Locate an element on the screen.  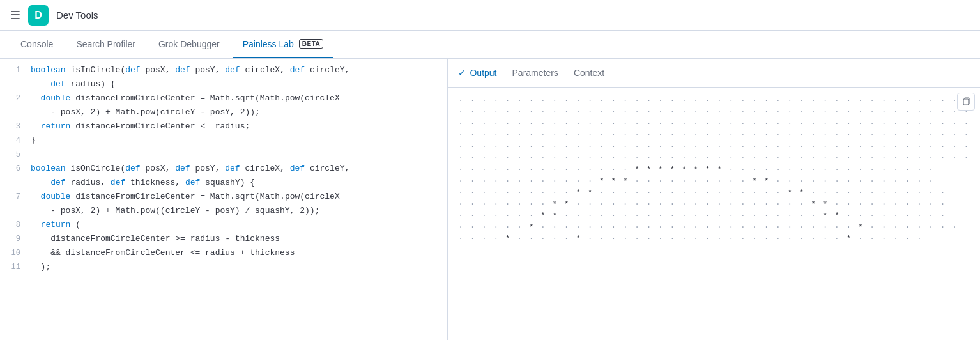
app-title: Dev Tools is located at coordinates (77, 15).